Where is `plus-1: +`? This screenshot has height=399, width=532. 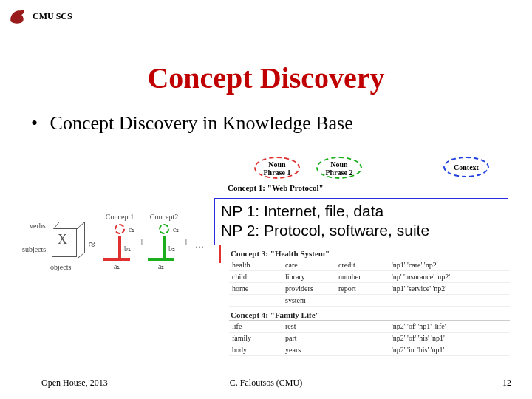
plus-1: + is located at coordinates (142, 242).